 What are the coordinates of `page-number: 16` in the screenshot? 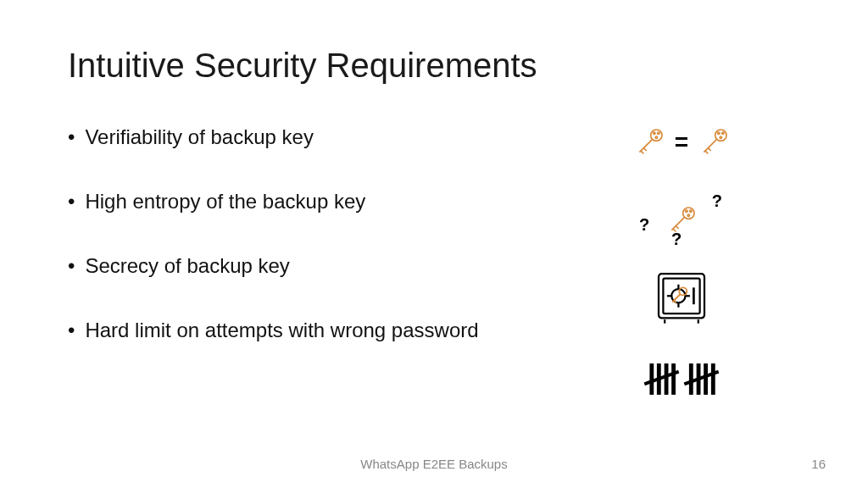 It's located at (819, 464).